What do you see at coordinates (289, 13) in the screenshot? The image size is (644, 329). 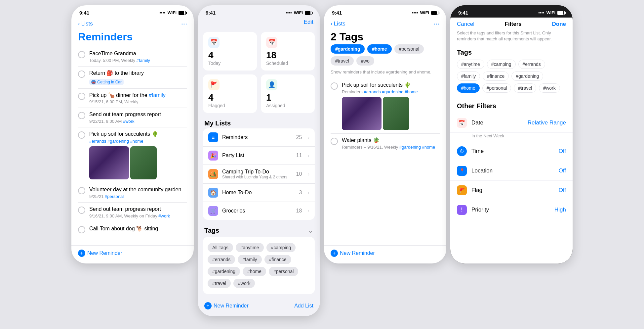 I see `signal-icon-2: ▪▪▪▪` at bounding box center [289, 13].